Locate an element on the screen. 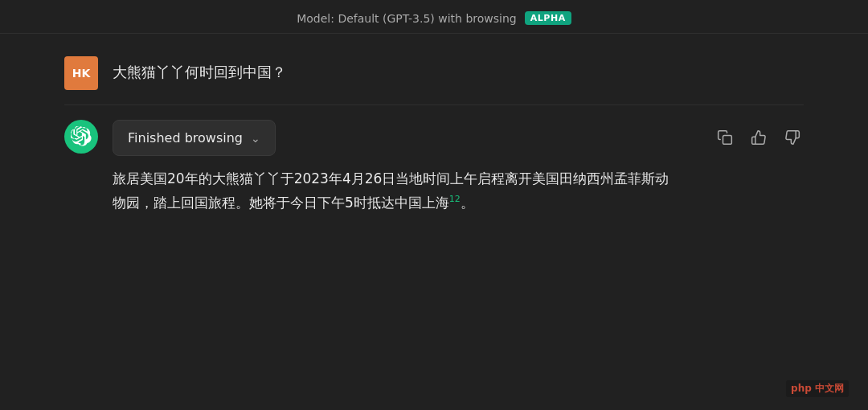 The image size is (868, 410). assistant-response-text: 旅居美国20年的大熊猫丫丫于2023年4月26日当地时间上午启程离开美国田纳西州… is located at coordinates (394, 191).